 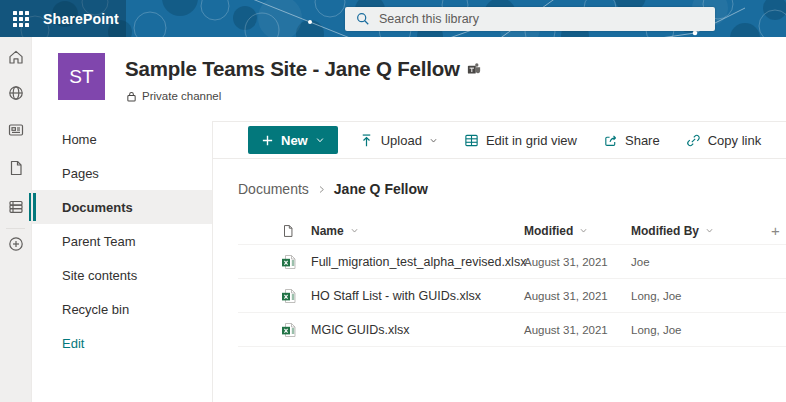 I want to click on file-row: HO Staff List - with GUIDs.xlsx August 3…, so click(x=512, y=296).